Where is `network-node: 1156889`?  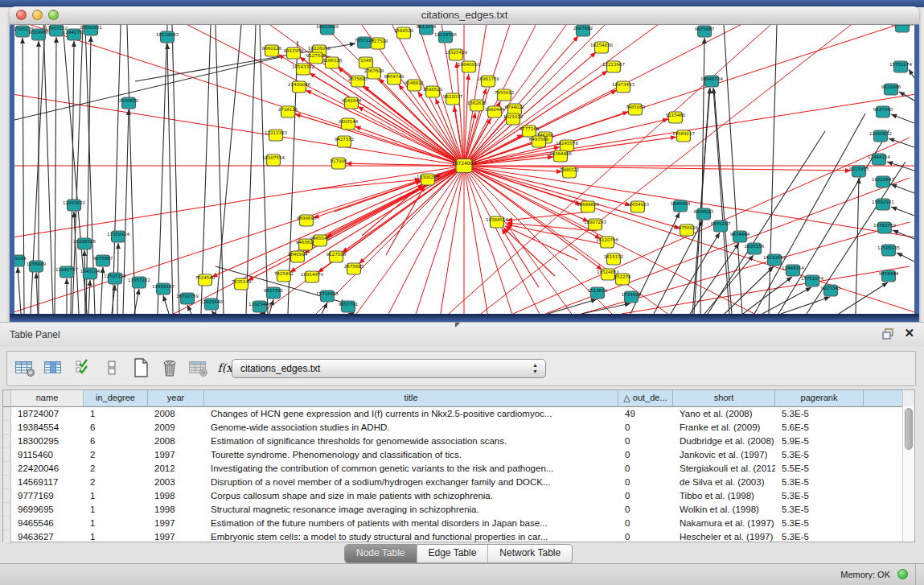 network-node: 1156889 is located at coordinates (37, 266).